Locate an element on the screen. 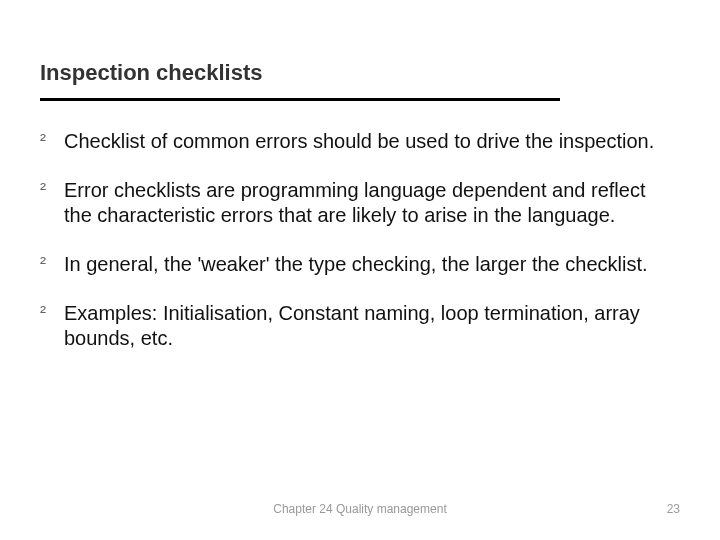 This screenshot has height=540, width=720. bullet-text: Checklist of common errors should be use… is located at coordinates (359, 141).